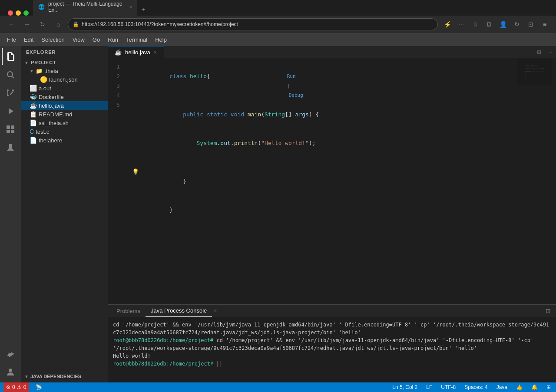 This screenshot has height=392, width=556. What do you see at coordinates (64, 114) in the screenshot?
I see `list-item: 📋 README.md` at bounding box center [64, 114].